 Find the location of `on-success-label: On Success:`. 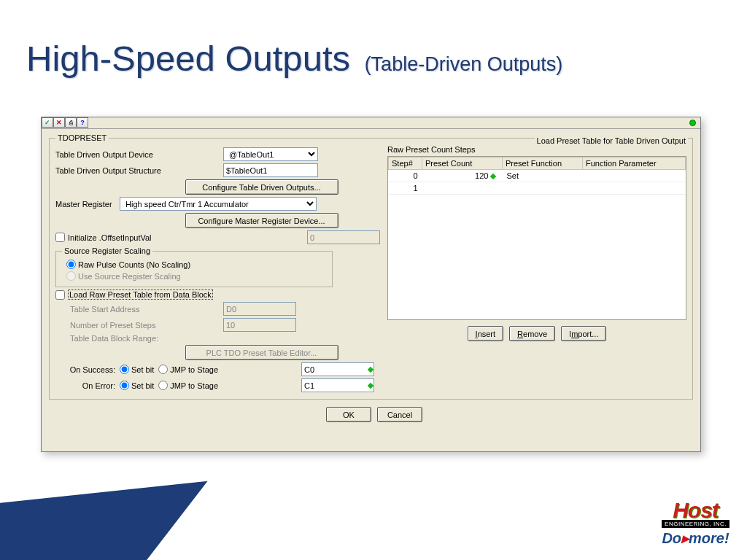

on-success-label: On Success: is located at coordinates (85, 370).